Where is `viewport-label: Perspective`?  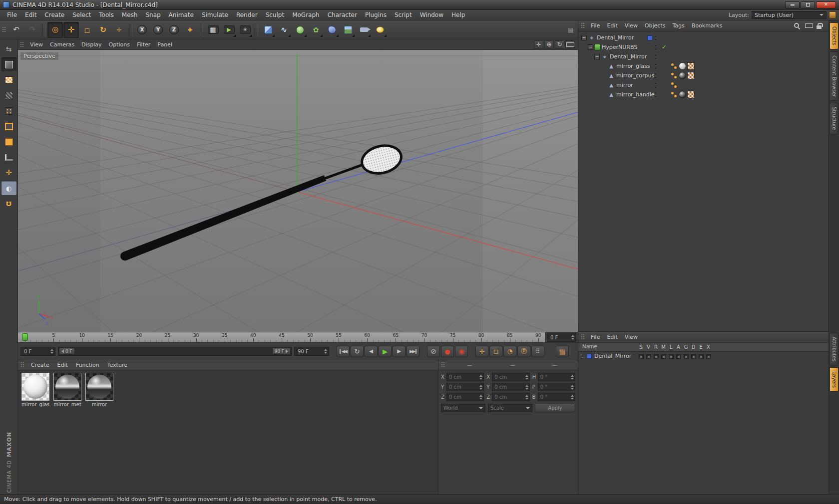 viewport-label: Perspective is located at coordinates (39, 56).